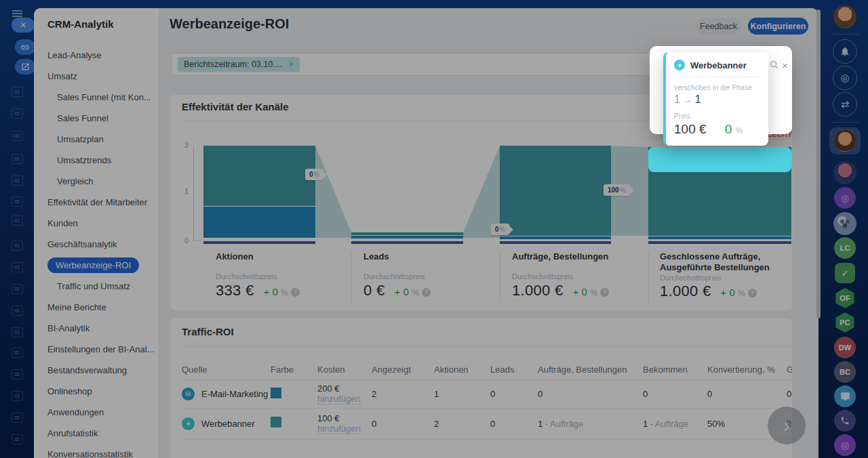 This screenshot has width=868, height=458. I want to click on close-icon: ×, so click(785, 65).